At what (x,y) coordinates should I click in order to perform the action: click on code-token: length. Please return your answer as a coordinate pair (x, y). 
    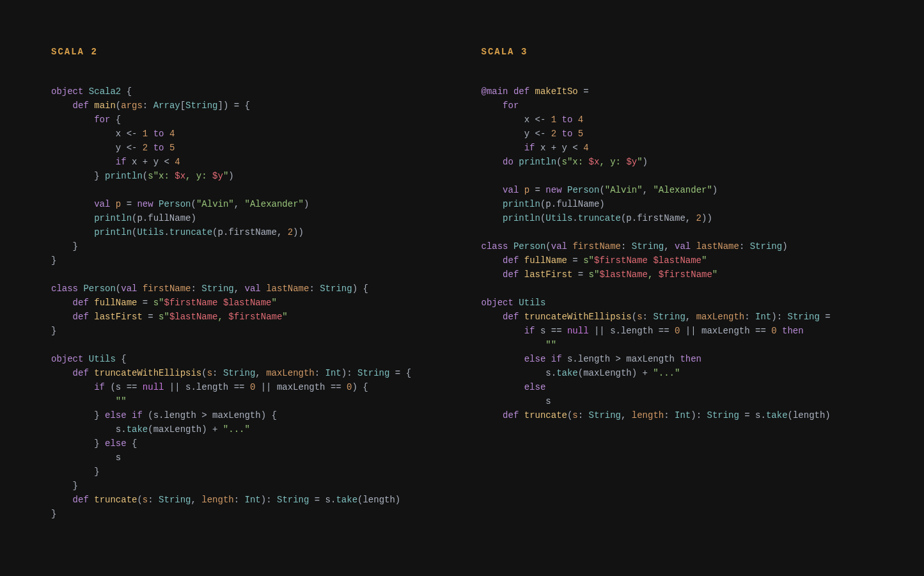
    Looking at the image, I should click on (217, 500).